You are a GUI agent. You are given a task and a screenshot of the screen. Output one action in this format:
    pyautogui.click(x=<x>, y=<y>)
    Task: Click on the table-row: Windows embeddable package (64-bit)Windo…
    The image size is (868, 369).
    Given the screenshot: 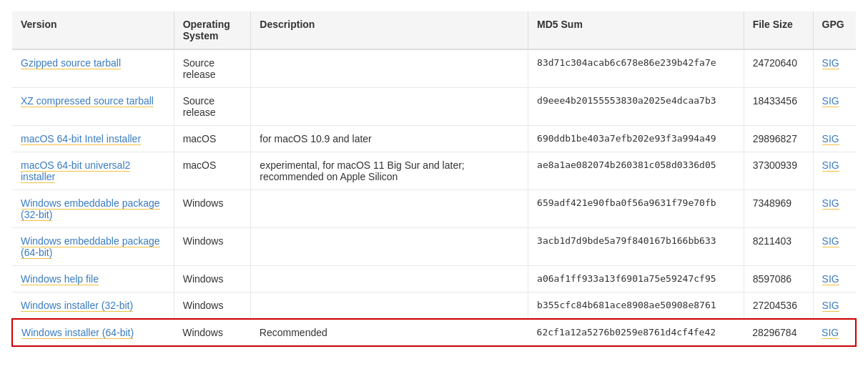 What is the action you would take?
    pyautogui.click(x=434, y=247)
    